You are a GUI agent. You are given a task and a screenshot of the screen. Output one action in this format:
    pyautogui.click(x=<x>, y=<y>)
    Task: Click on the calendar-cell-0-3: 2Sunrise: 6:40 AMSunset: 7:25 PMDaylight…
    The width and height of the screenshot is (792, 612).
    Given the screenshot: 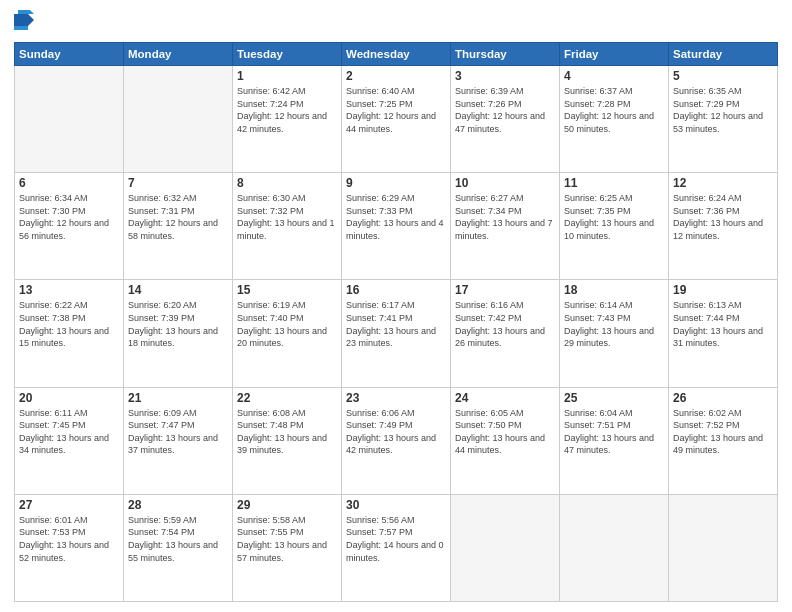 What is the action you would take?
    pyautogui.click(x=396, y=120)
    